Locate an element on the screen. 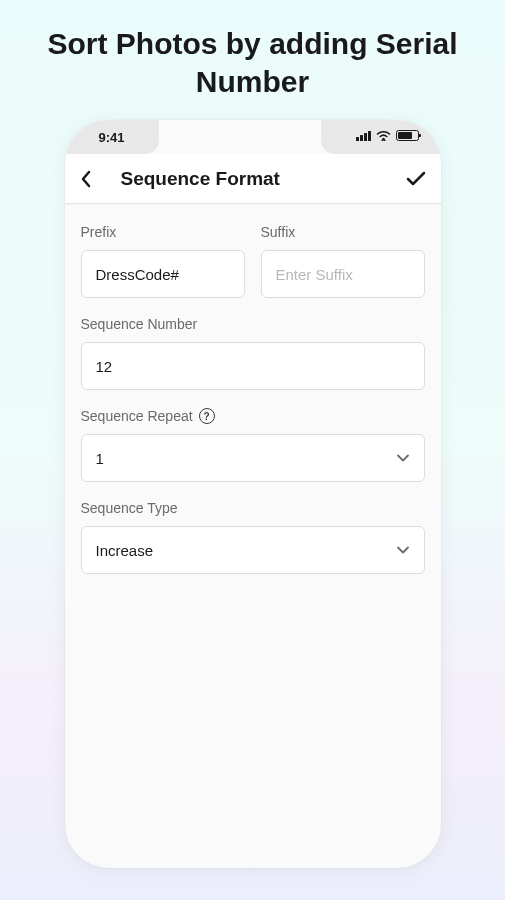 The height and width of the screenshot is (900, 505). back-button is located at coordinates (97, 179).